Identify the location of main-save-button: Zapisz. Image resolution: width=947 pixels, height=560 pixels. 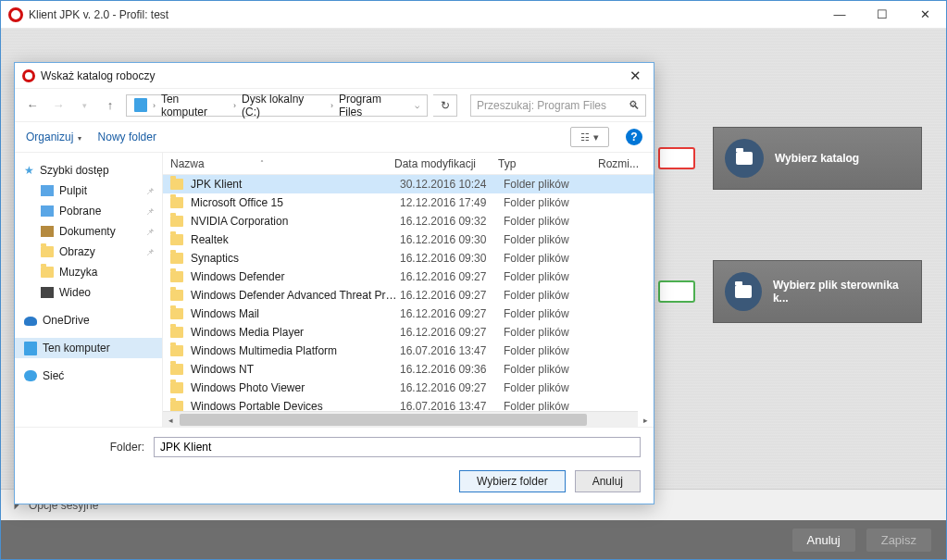
(899, 541).